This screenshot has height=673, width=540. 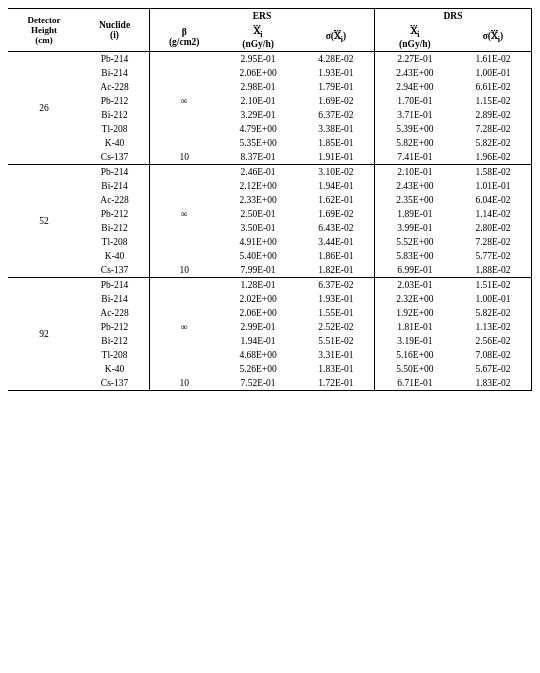 I want to click on drs-xi-cell: 5.83E+00, so click(x=414, y=256).